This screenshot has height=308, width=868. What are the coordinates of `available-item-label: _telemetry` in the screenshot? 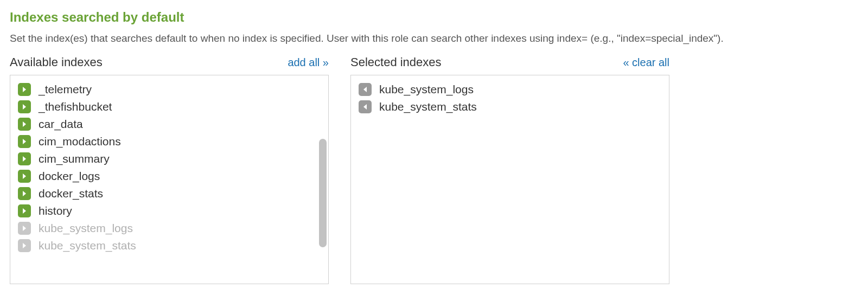 It's located at (65, 89).